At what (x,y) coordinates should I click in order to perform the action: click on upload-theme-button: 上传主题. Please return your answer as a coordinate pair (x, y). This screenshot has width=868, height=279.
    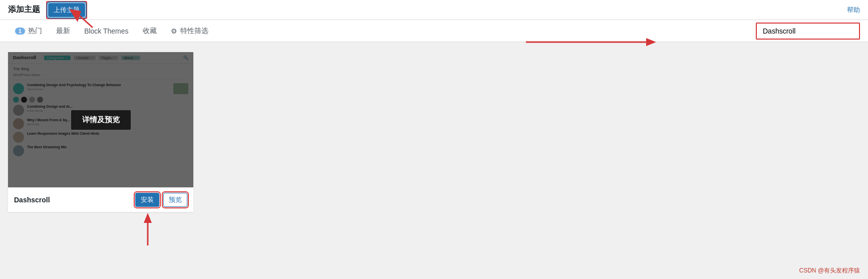
    Looking at the image, I should click on (67, 10).